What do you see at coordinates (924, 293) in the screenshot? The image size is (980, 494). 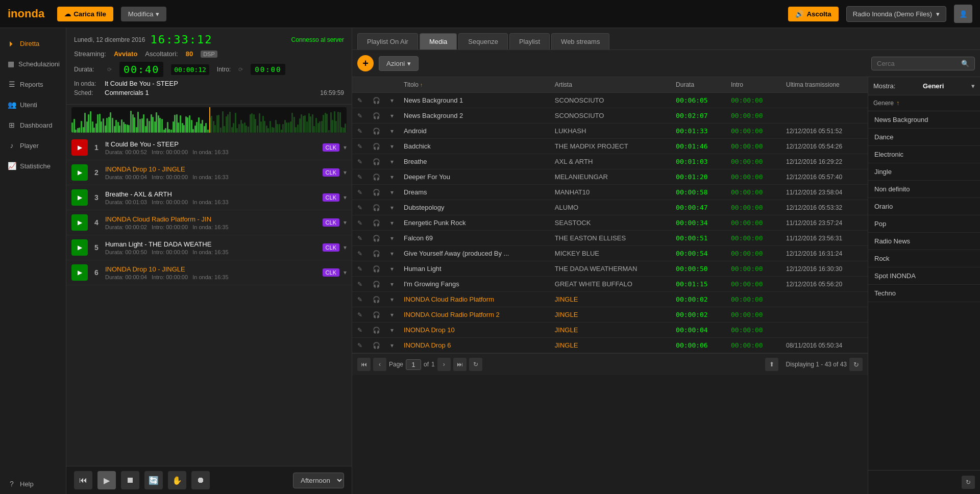 I see `genre-item: Techno` at bounding box center [924, 293].